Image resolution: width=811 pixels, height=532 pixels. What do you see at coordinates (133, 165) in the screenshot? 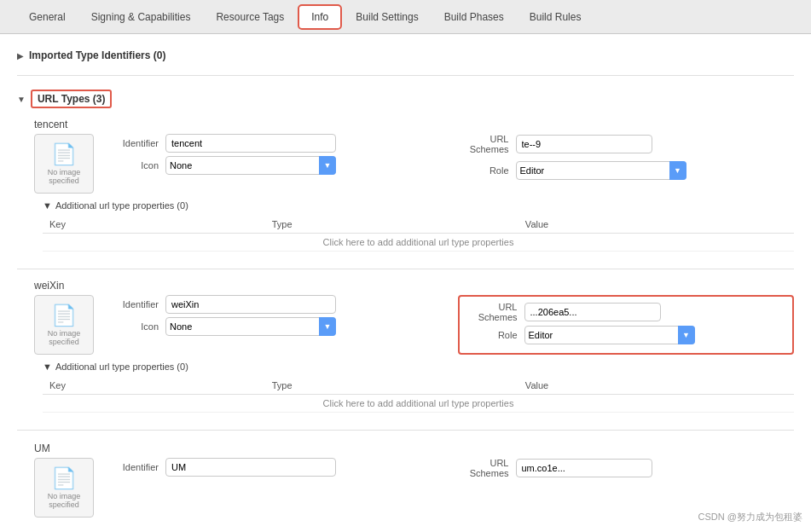
I see `icon-label-tencent: Icon` at bounding box center [133, 165].